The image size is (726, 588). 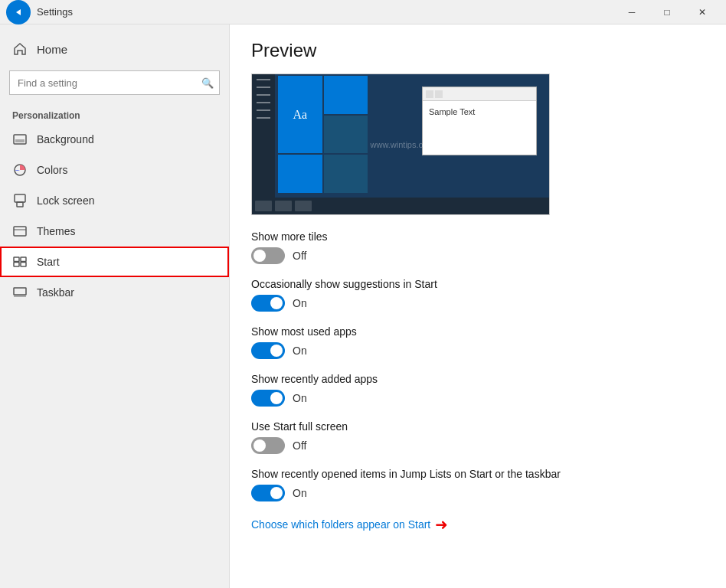 I want to click on sidebar-item-label: Lock screen, so click(x=66, y=201).